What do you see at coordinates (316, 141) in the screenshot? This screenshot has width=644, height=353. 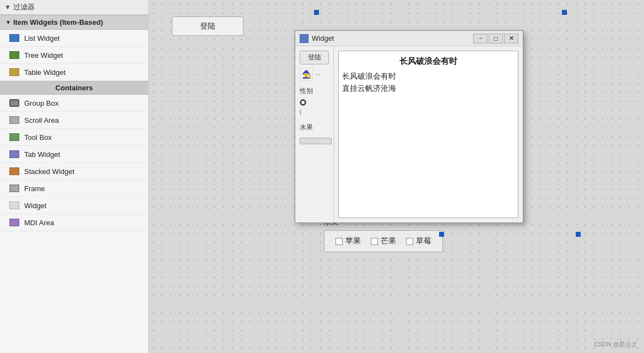 I see `popup-slider: · · · · · ·` at bounding box center [316, 141].